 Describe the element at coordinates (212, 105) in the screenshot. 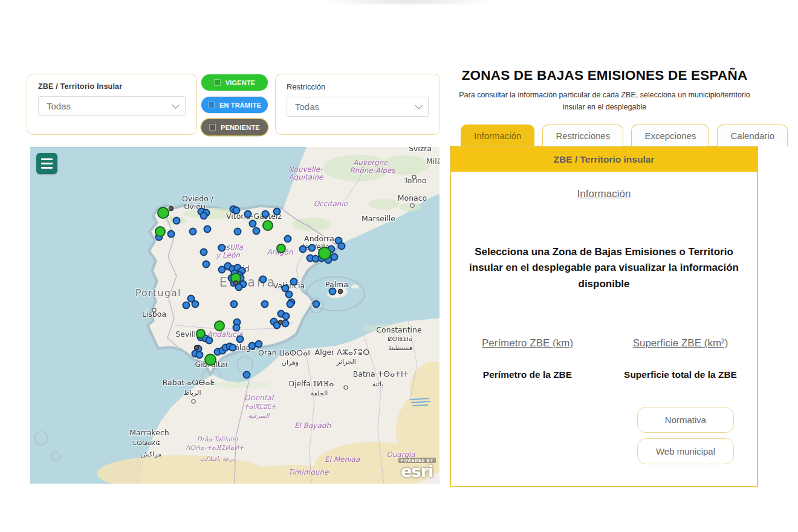

I see `checkbox-icon` at that location.